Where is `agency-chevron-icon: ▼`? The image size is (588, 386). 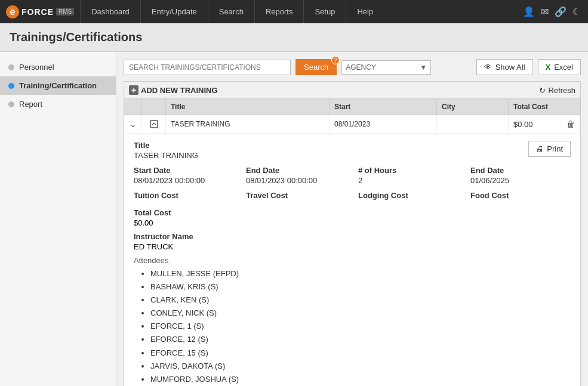
agency-chevron-icon: ▼ is located at coordinates (423, 67).